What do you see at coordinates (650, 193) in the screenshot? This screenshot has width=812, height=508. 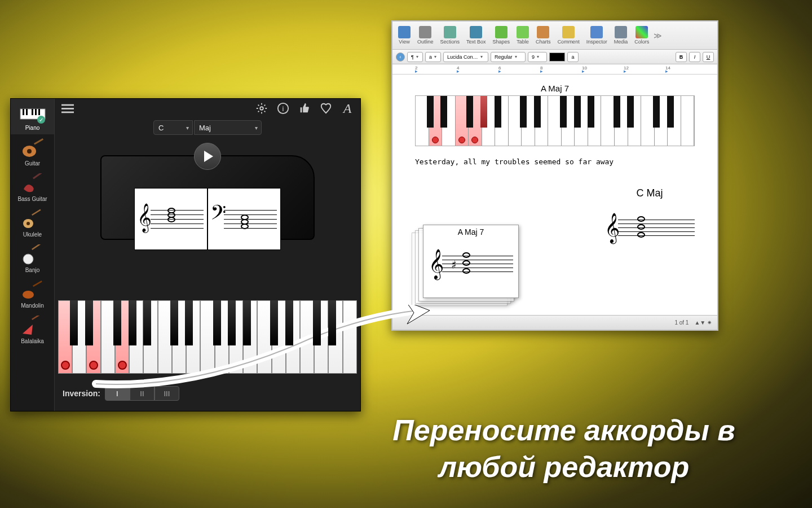 I see `doc-chord-title-2: C Maj` at bounding box center [650, 193].